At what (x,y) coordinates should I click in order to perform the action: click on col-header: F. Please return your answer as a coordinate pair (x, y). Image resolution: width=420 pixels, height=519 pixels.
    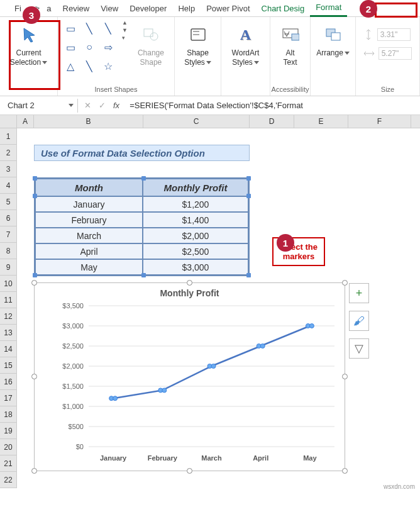
    Looking at the image, I should click on (380, 121).